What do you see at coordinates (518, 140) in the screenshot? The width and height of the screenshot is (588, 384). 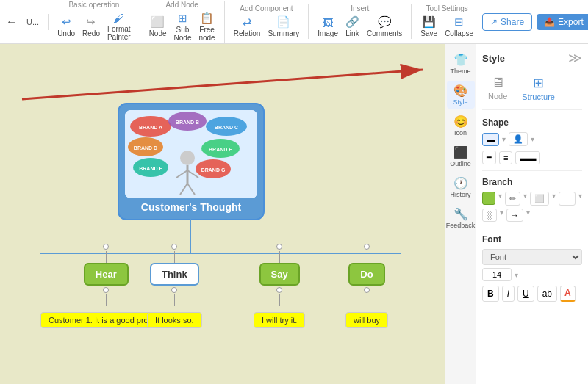 I see `shape-person-button: 👤` at bounding box center [518, 140].